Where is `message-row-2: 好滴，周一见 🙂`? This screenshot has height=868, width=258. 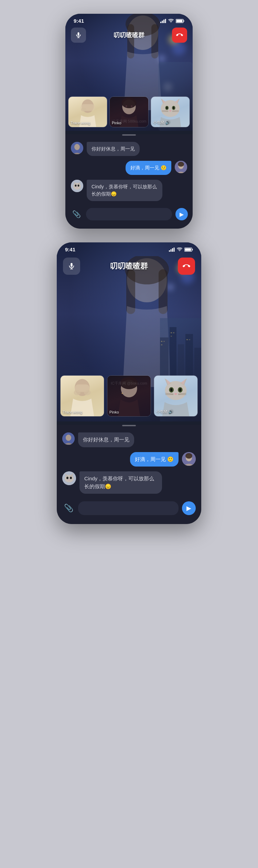 message-row-2: 好滴，周一见 🙂 is located at coordinates (129, 168).